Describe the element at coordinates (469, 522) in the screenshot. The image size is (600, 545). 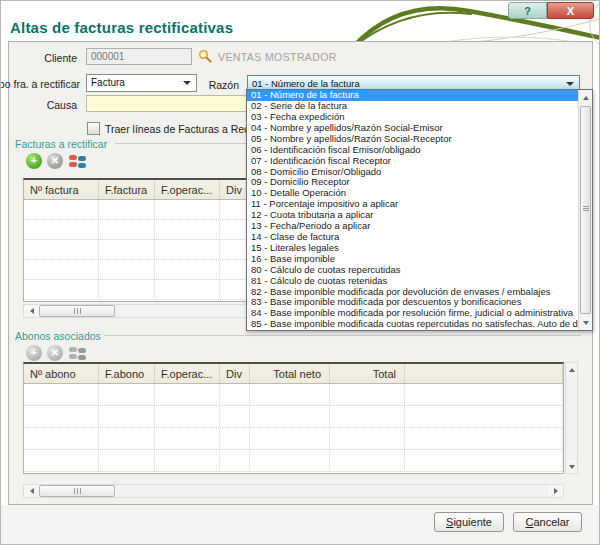
I see `siguiente-button: Siguiente` at that location.